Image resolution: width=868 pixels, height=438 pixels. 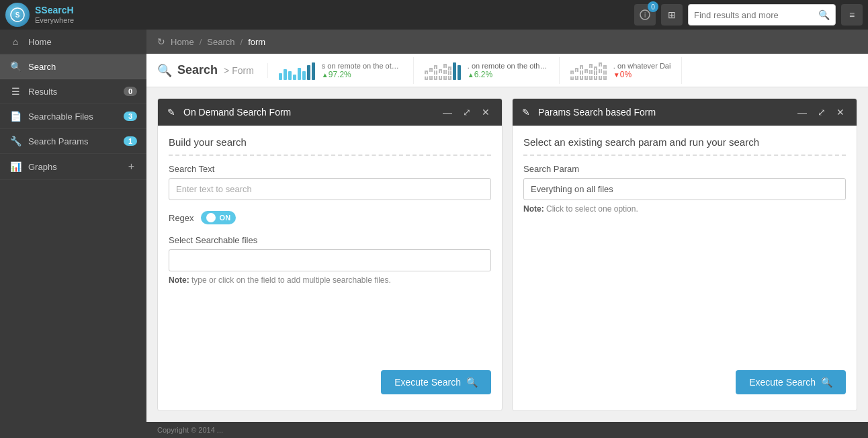 What do you see at coordinates (685, 146) in the screenshot?
I see `params-section-title: Select an existing search param and run …` at bounding box center [685, 146].